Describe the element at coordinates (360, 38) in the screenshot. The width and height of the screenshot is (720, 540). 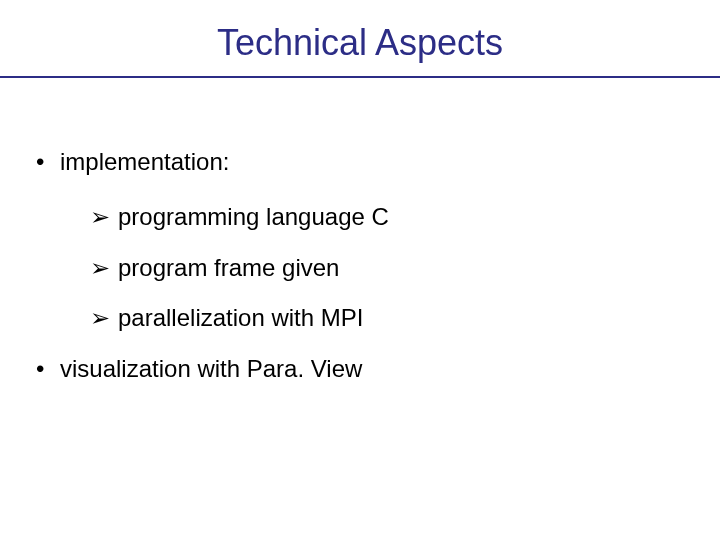
I see `slide-title: Technical Aspects` at that location.